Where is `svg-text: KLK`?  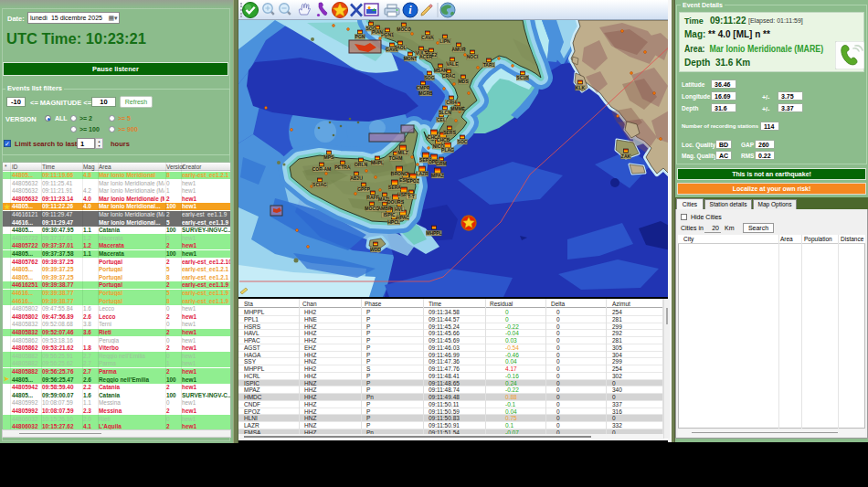 svg-text: KLK is located at coordinates (581, 88).